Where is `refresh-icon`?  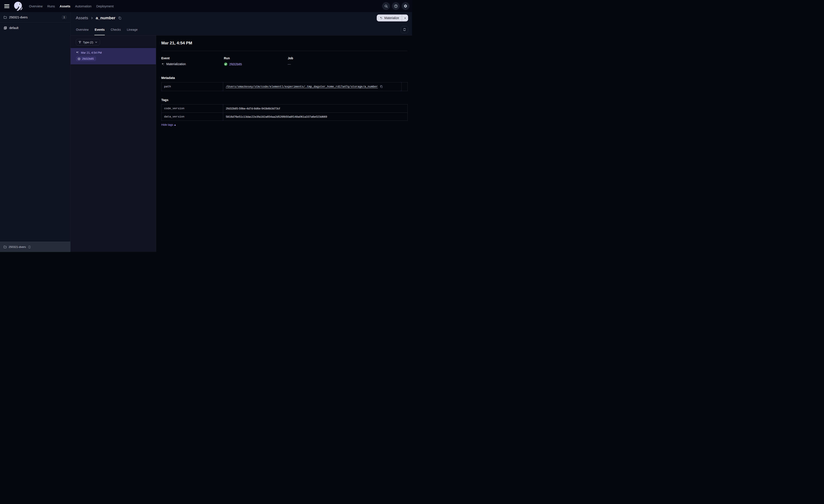 refresh-icon is located at coordinates (404, 30).